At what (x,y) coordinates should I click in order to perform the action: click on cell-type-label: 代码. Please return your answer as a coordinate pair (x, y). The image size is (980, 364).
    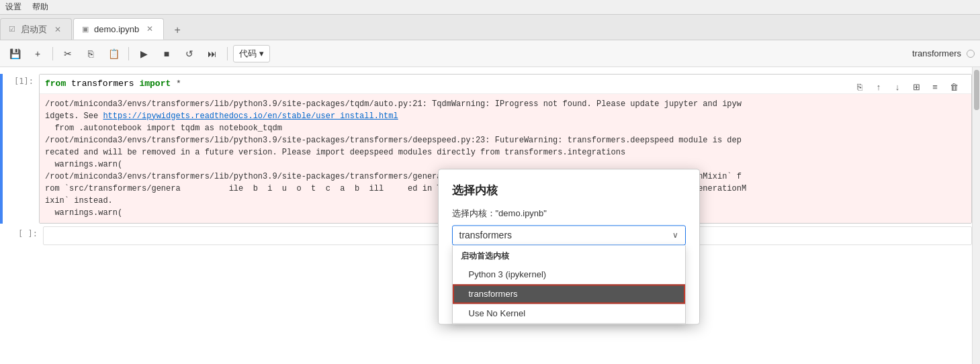
    Looking at the image, I should click on (248, 54).